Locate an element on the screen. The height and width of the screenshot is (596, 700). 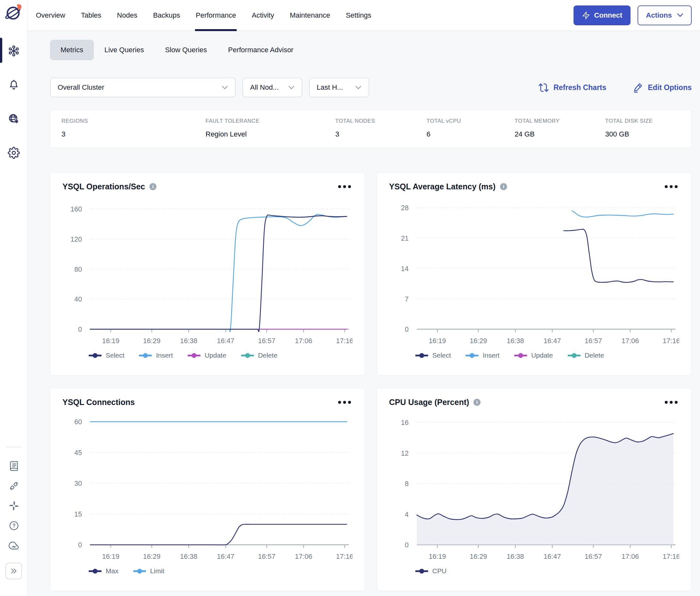
tab-settings: Settings is located at coordinates (359, 15).